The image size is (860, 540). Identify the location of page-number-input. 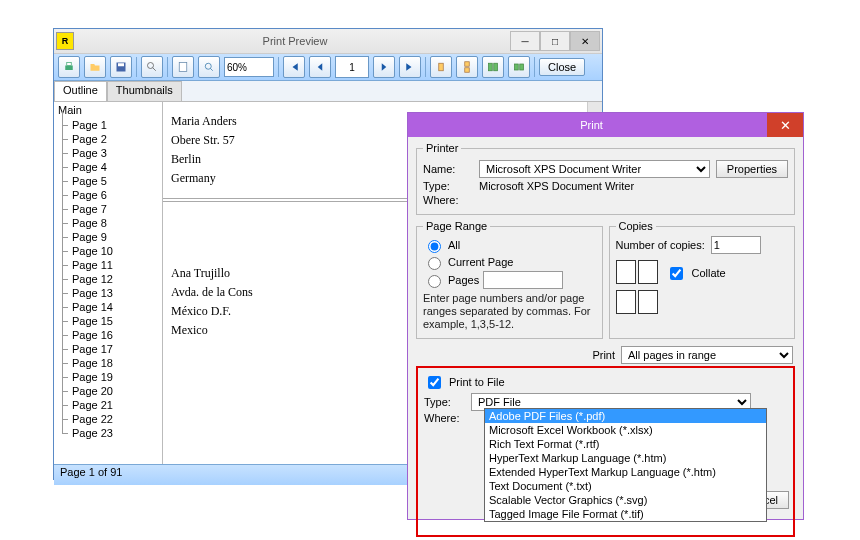
(352, 67).